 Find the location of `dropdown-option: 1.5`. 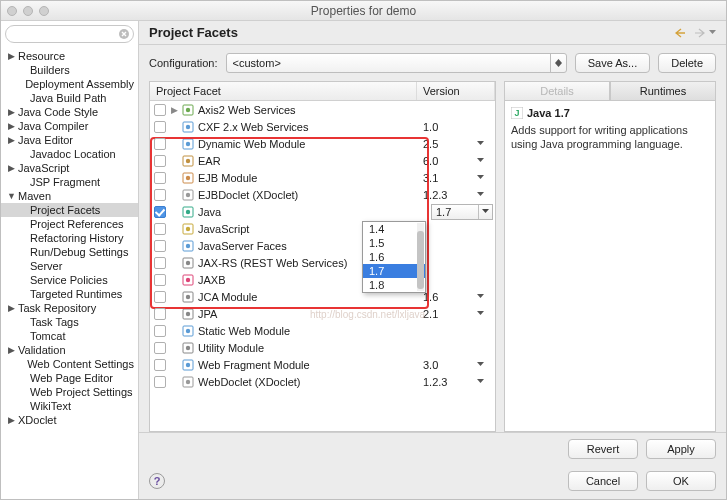

dropdown-option: 1.5 is located at coordinates (394, 243).